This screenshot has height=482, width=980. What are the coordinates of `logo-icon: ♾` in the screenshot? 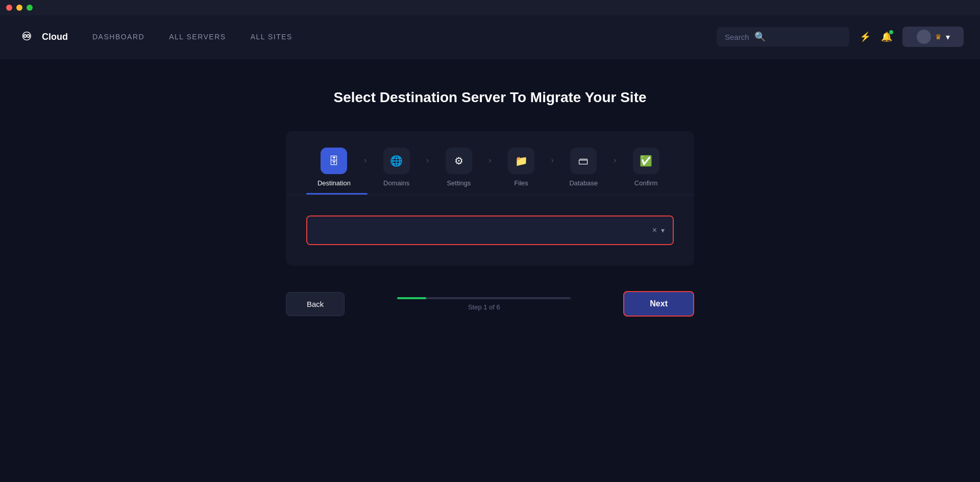 It's located at (27, 37).